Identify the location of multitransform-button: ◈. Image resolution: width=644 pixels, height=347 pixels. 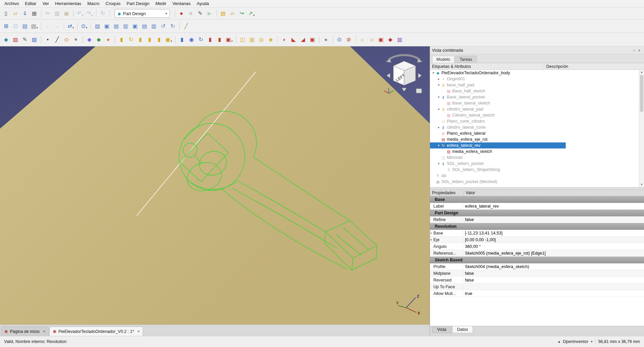
(271, 40).